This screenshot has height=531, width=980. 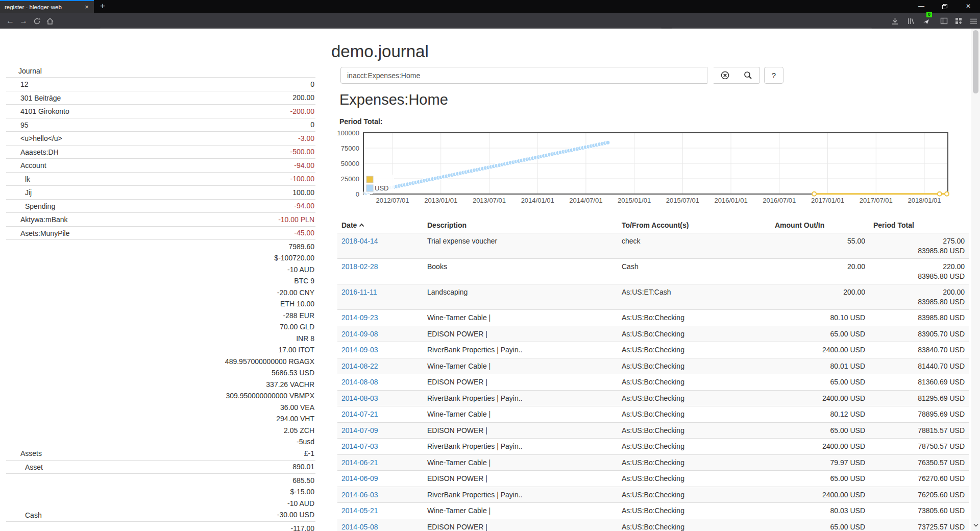 What do you see at coordinates (380, 226) in the screenshot?
I see `column-header-date: Date` at bounding box center [380, 226].